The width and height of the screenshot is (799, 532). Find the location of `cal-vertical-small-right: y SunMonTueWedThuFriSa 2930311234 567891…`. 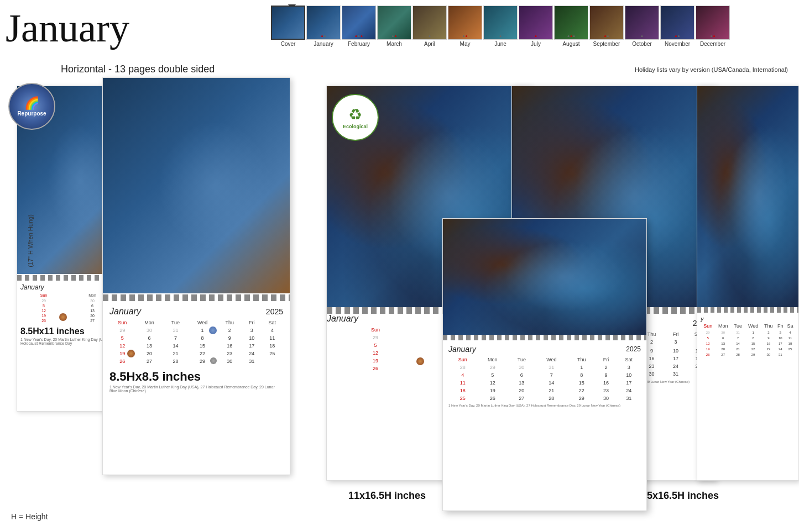

cal-vertical-small-right: y SunMonTueWedThuFriSa 2930311234 567891… is located at coordinates (748, 283).